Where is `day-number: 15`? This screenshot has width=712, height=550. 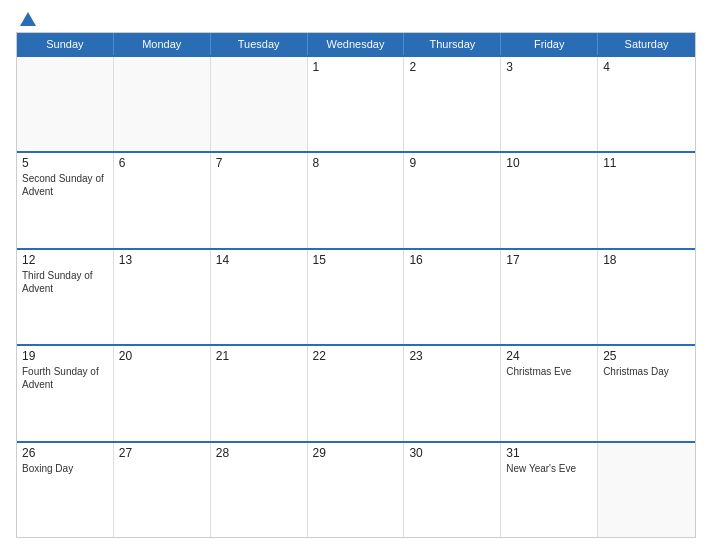
day-number: 15 is located at coordinates (356, 260).